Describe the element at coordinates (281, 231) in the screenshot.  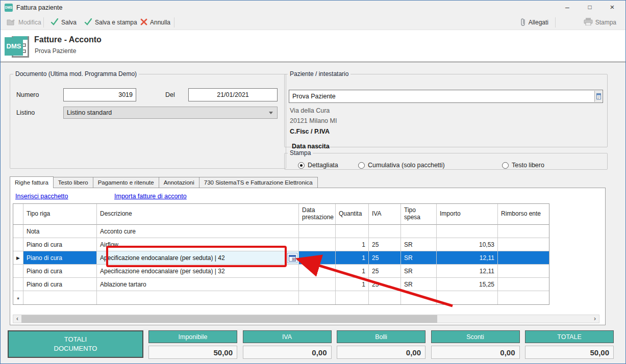
I see `table-row: NotaAcconto cure` at that location.